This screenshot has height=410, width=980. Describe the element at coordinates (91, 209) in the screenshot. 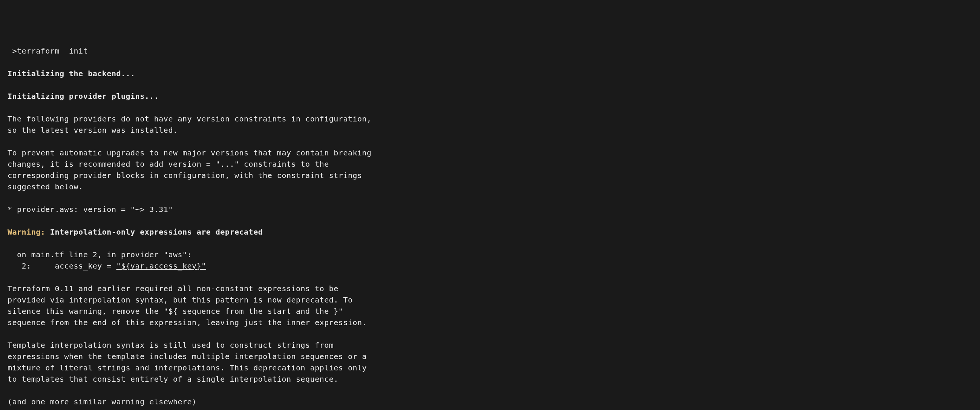

I see `provider-version: * provider.aws: version = "~> 3.31"` at that location.